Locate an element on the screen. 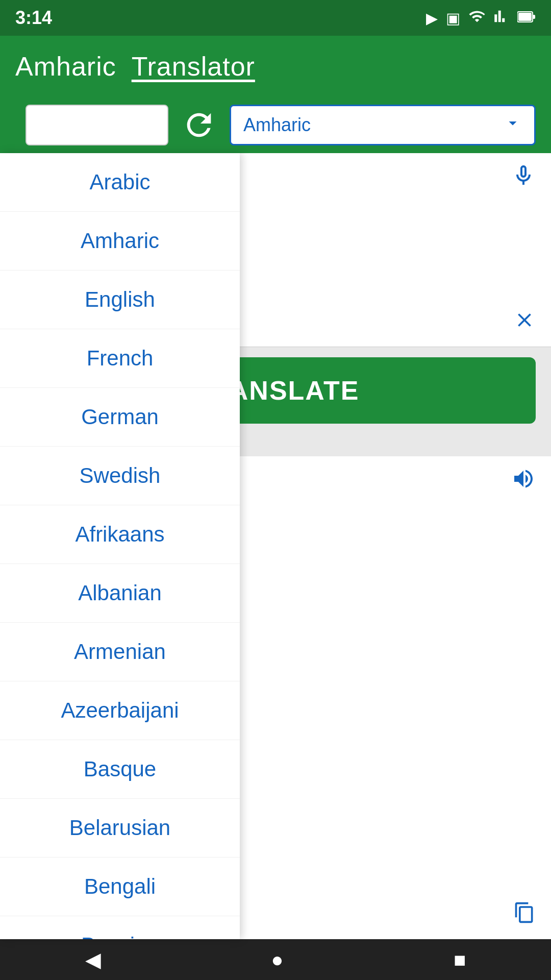 The height and width of the screenshot is (980, 551). controls-row: Amharic is located at coordinates (276, 125).